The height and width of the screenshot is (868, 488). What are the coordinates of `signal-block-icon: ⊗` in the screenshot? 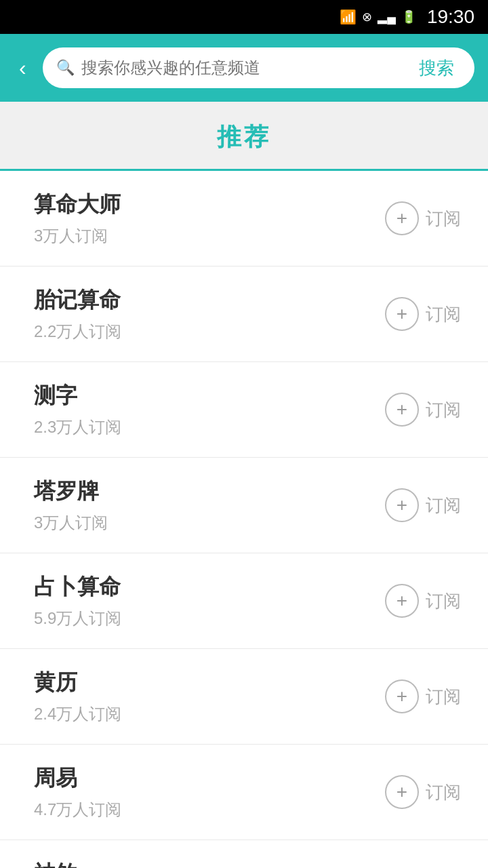 It's located at (367, 17).